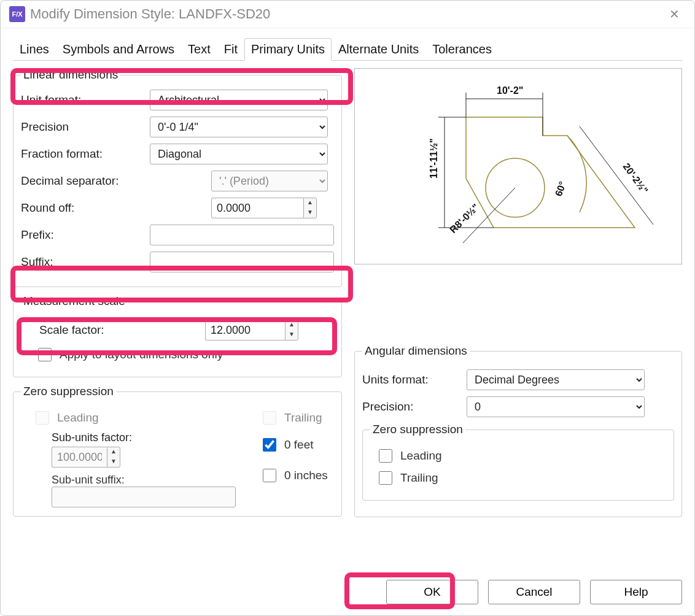 The width and height of the screenshot is (695, 616). I want to click on subunits-factor-label: Sub-units factor:, so click(144, 438).